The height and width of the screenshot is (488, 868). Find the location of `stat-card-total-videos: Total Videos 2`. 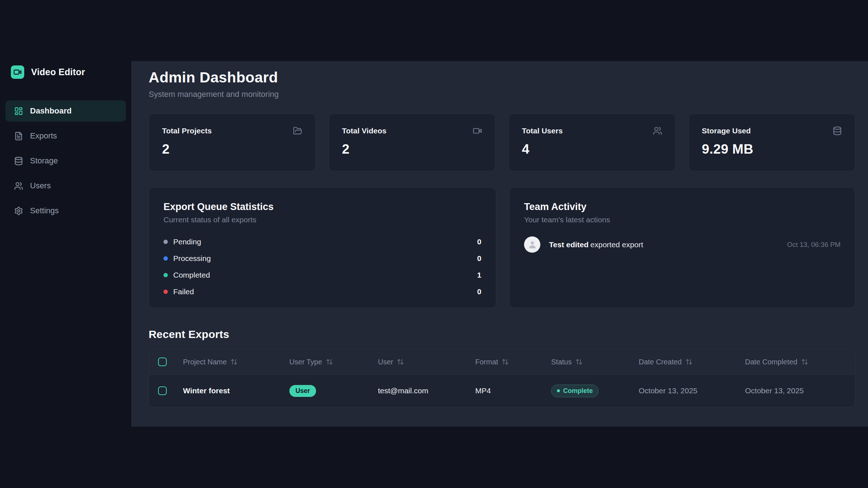

stat-card-total-videos: Total Videos 2 is located at coordinates (412, 142).